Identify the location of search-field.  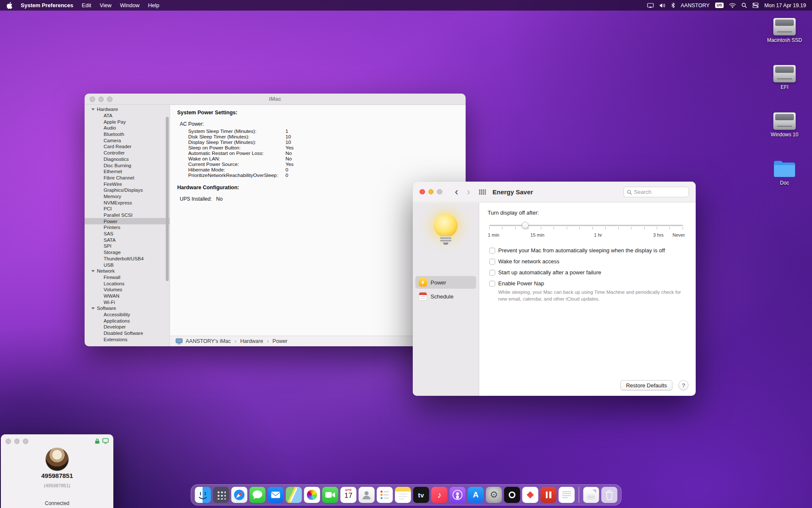
(656, 192).